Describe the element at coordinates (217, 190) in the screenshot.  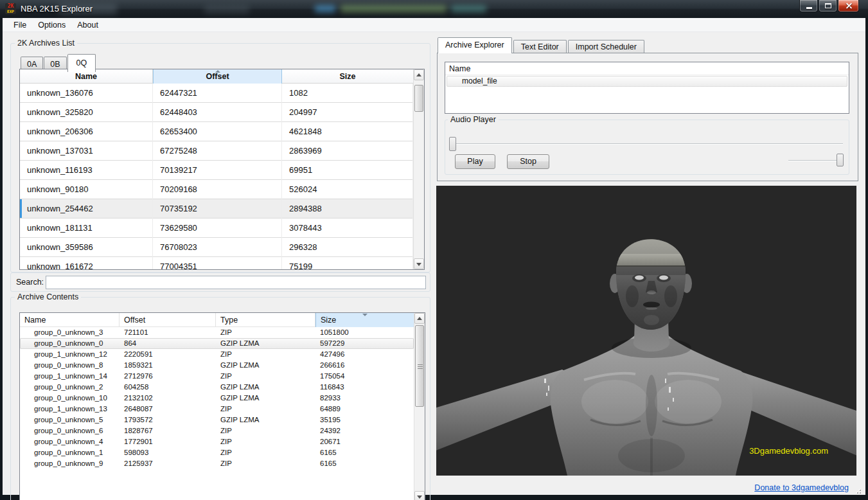
I see `table-row: unknown_90180 70209168 526024` at that location.